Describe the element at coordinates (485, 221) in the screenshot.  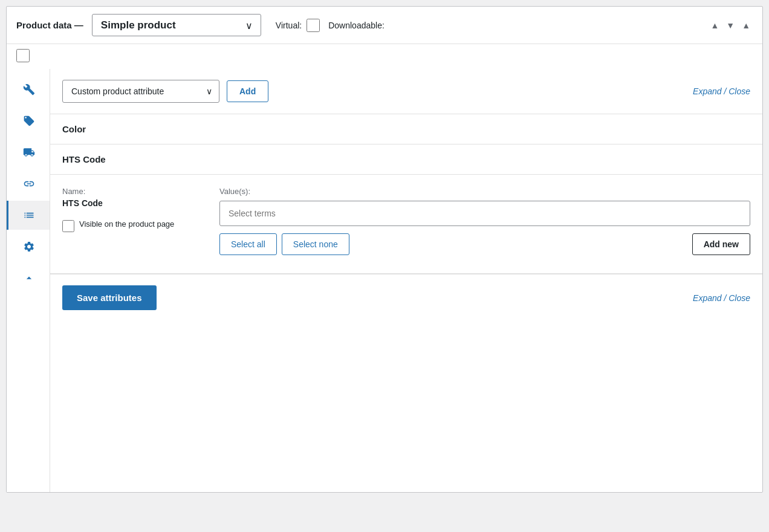
I see `attr-right: Value(s): Select all Select none Add new` at that location.